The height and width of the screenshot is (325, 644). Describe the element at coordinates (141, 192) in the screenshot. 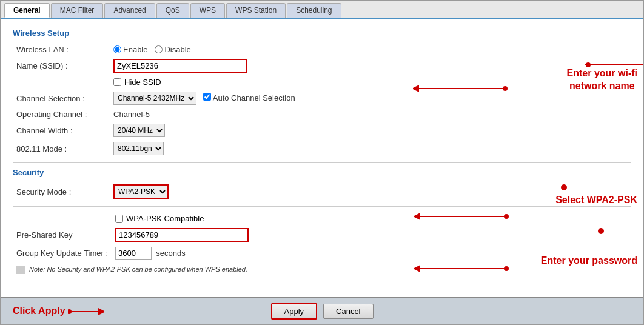

I see `security-mode-select: WPA2-PSK No Security WPA-PSK` at that location.